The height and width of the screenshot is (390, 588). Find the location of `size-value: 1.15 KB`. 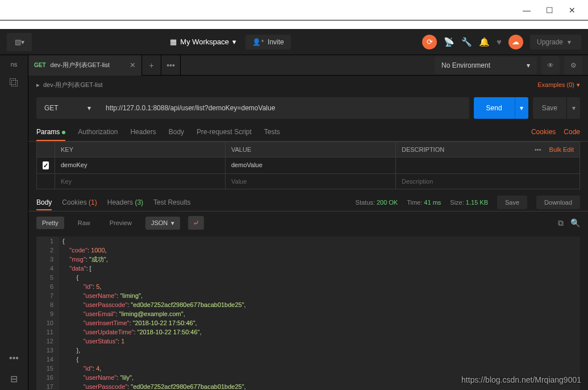

size-value: 1.15 KB is located at coordinates (477, 202).